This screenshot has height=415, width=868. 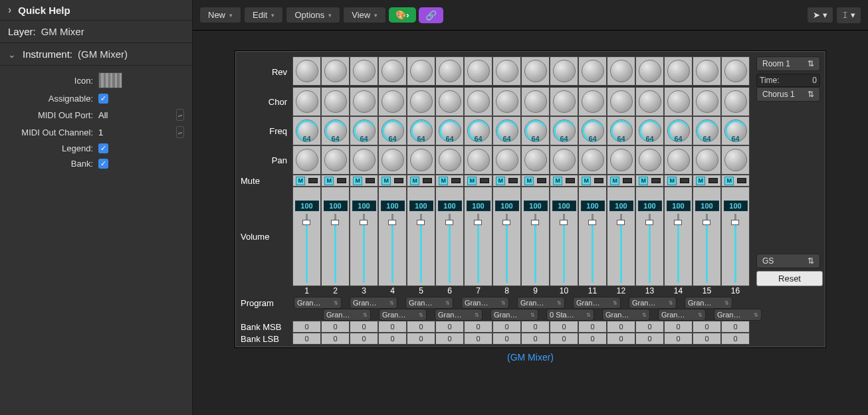 What do you see at coordinates (96, 115) in the screenshot?
I see `midi-port-row: MIDI Out Port: All▴▾` at bounding box center [96, 115].